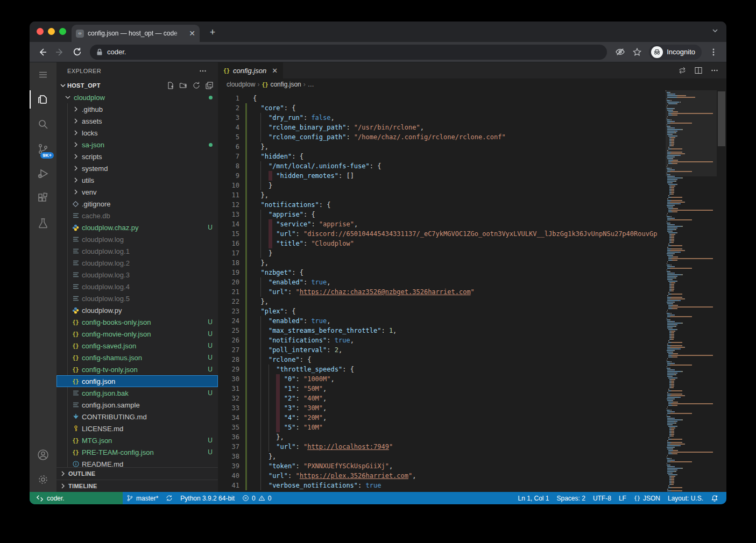 This screenshot has width=756, height=543. Describe the element at coordinates (137, 462) in the screenshot. I see `tree-file-README.md: README.md` at that location.